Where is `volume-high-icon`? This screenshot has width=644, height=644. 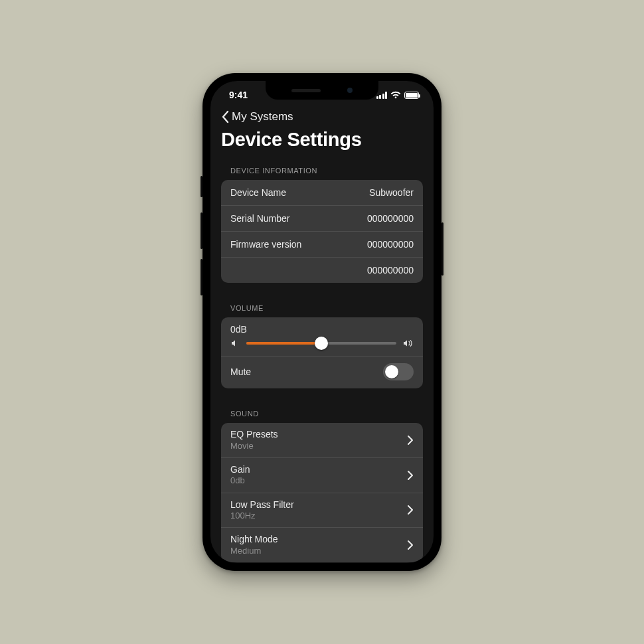 volume-high-icon is located at coordinates (408, 343).